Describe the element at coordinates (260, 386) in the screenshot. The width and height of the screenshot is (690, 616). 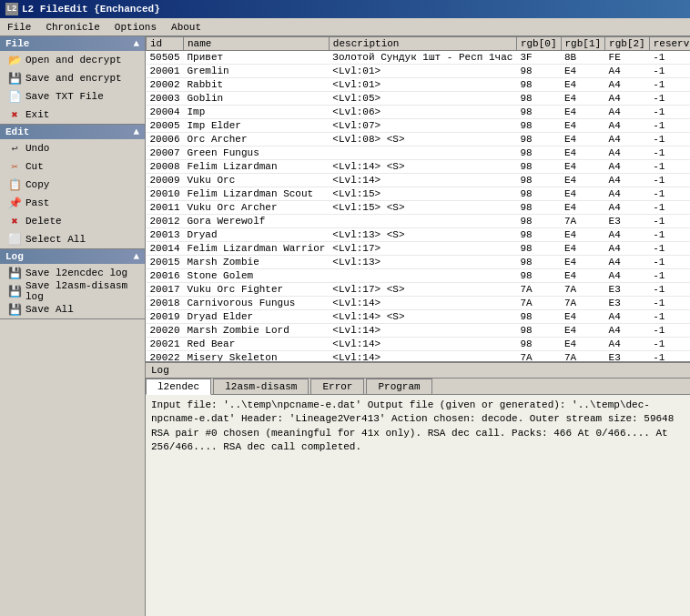
I see `log-tab-l2asm: l2asm-disasm` at that location.